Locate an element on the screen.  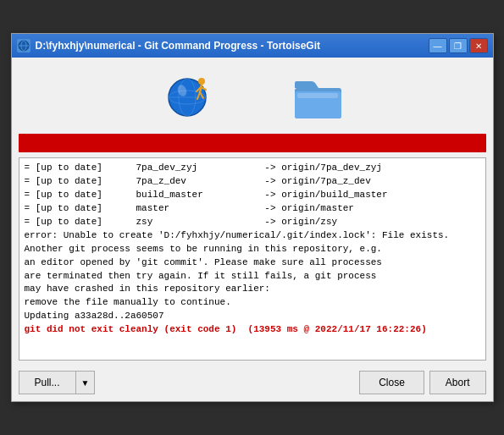
status-bar is located at coordinates (252, 143).